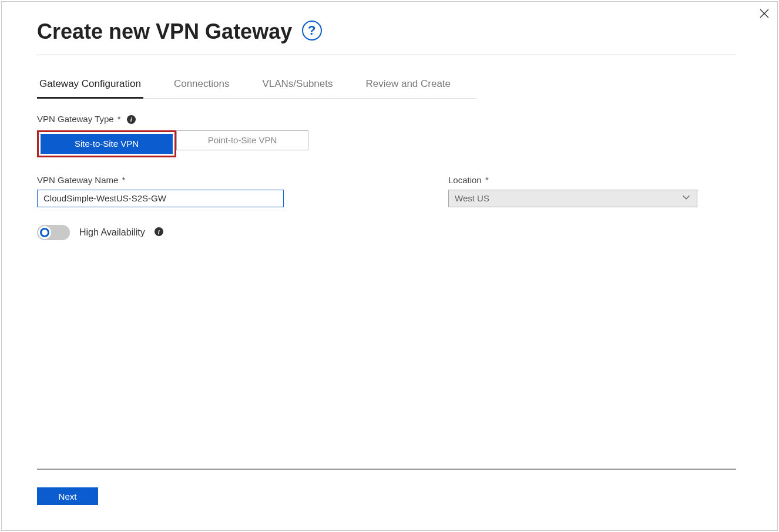 The image size is (779, 532). What do you see at coordinates (112, 233) in the screenshot?
I see `high-availability-label: High Availability` at bounding box center [112, 233].